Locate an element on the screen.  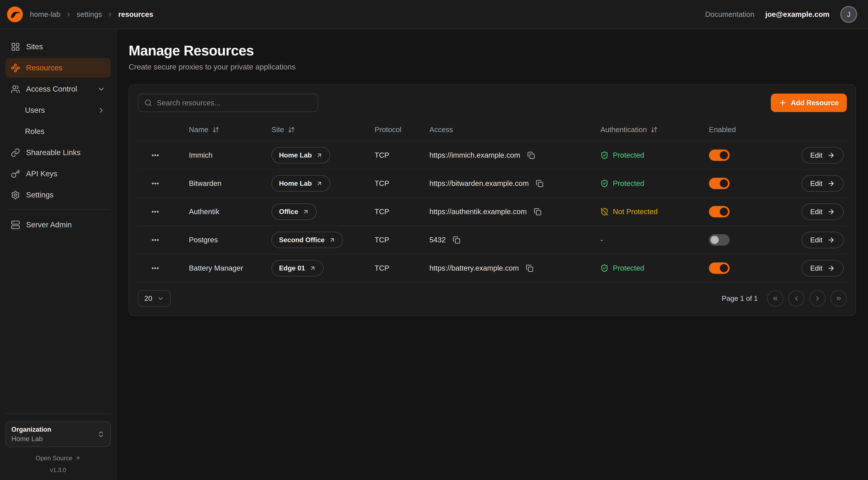
header-name: Name is located at coordinates (230, 129).